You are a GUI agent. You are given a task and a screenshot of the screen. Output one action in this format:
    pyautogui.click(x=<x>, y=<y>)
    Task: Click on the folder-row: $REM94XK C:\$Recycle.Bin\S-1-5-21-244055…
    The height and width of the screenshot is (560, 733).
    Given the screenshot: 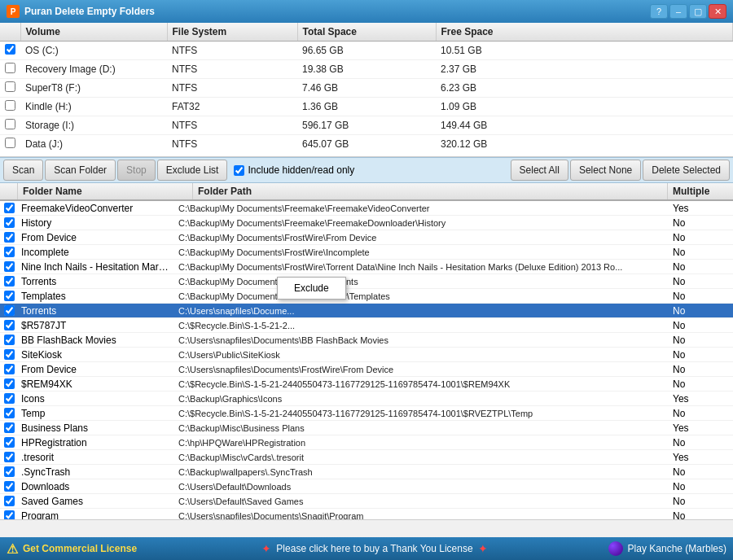 What is the action you would take?
    pyautogui.click(x=366, y=384)
    